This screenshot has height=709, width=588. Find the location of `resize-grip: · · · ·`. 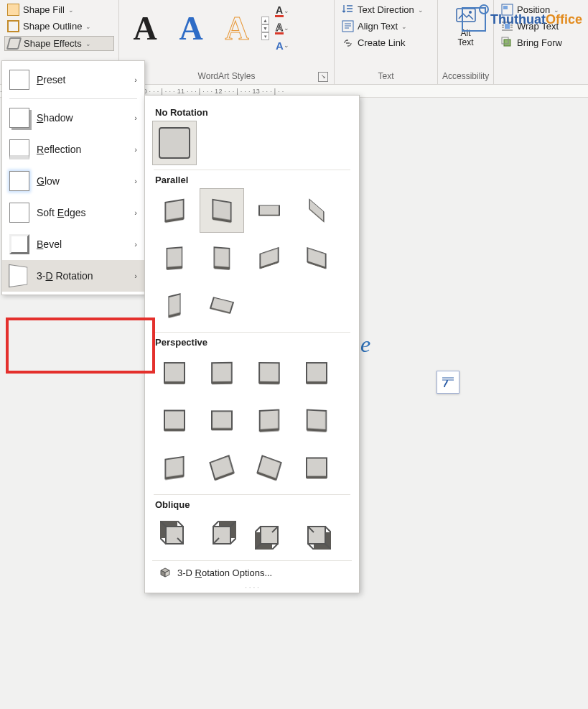

resize-grip: · · · · is located at coordinates (252, 588).